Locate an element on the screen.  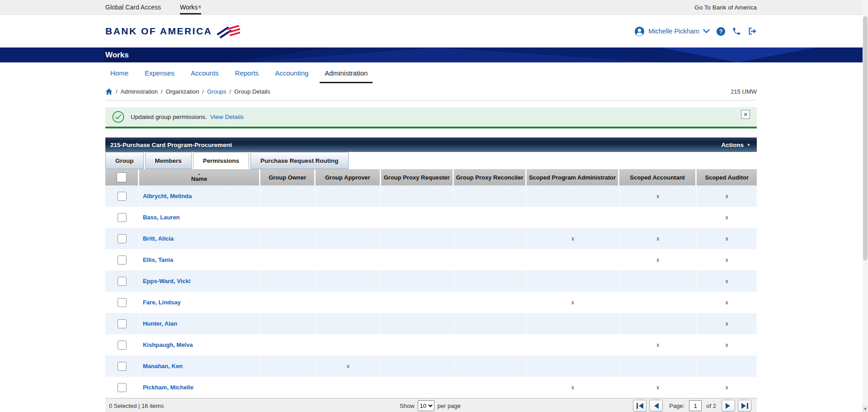
alert-view-details-link: View Details is located at coordinates (227, 117).